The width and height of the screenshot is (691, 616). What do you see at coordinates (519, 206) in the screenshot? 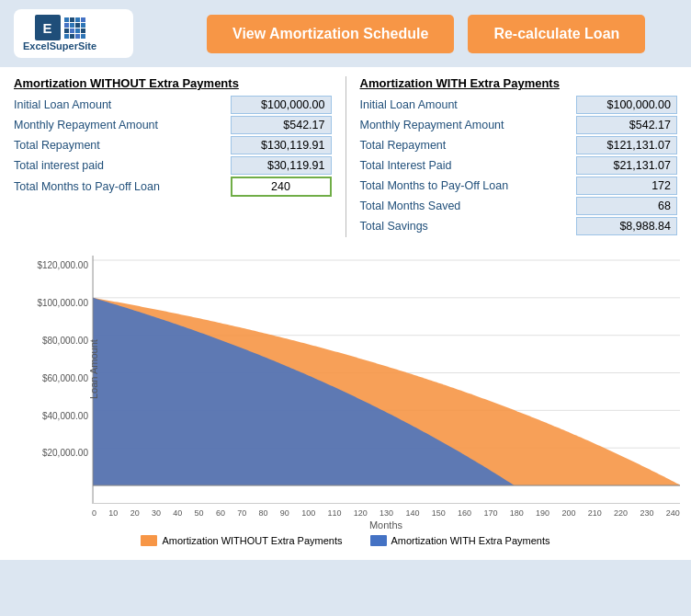
I see `with-months-saved-row: Total Months Saved 68` at bounding box center [519, 206].